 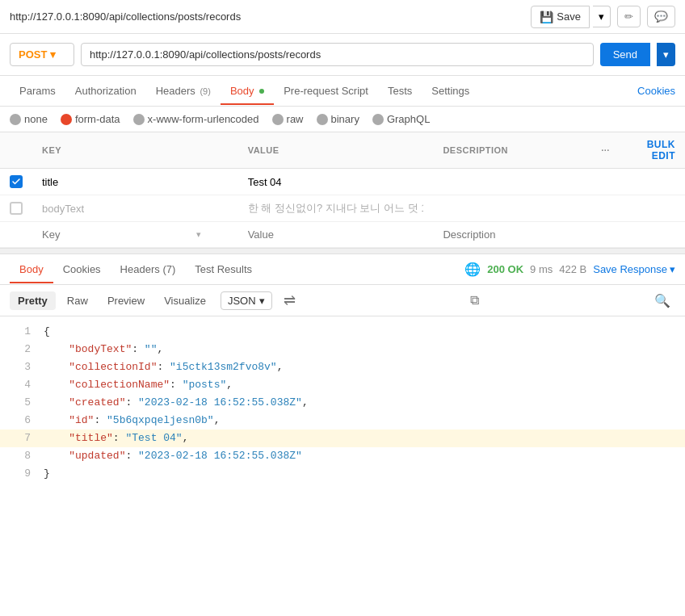 What do you see at coordinates (569, 16) in the screenshot?
I see `save-label: Save` at bounding box center [569, 16].